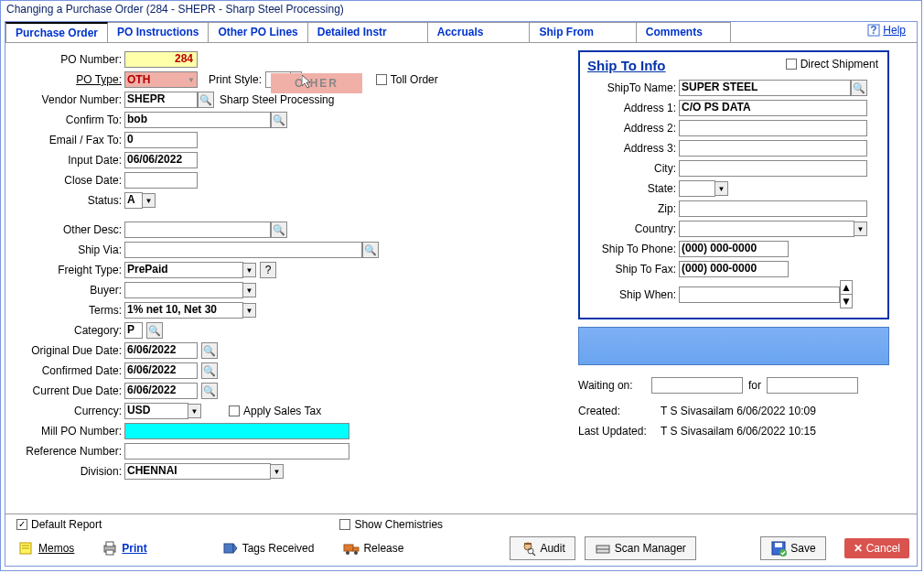  Describe the element at coordinates (734, 269) in the screenshot. I see `shipto-fax-field: (000) 000-0000` at that location.